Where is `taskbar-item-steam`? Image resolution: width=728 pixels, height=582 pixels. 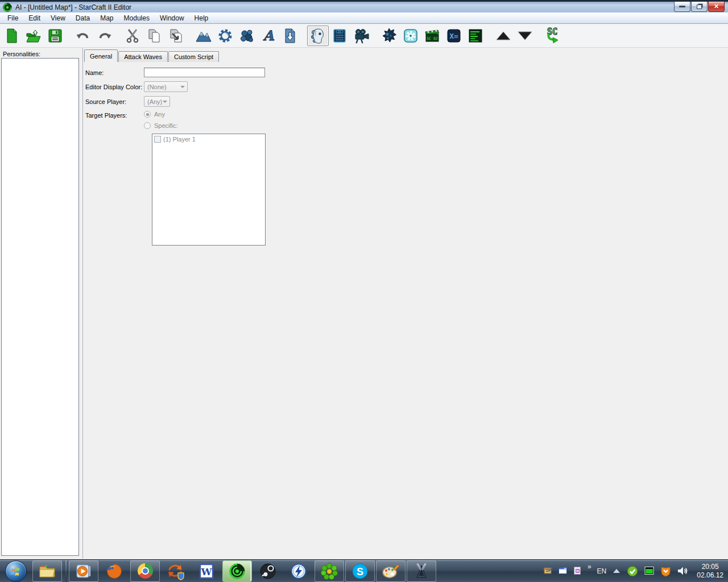
taskbar-item-steam is located at coordinates (268, 571).